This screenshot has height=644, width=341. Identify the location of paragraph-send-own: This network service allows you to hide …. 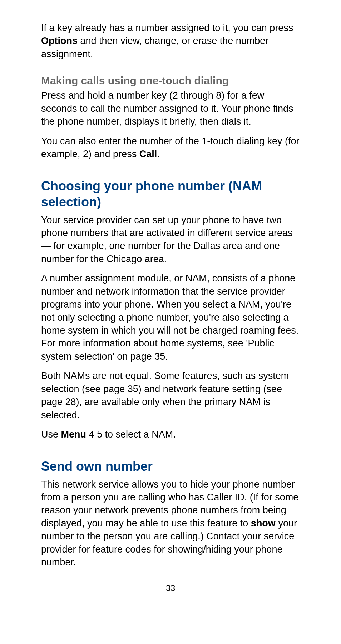
(170, 524).